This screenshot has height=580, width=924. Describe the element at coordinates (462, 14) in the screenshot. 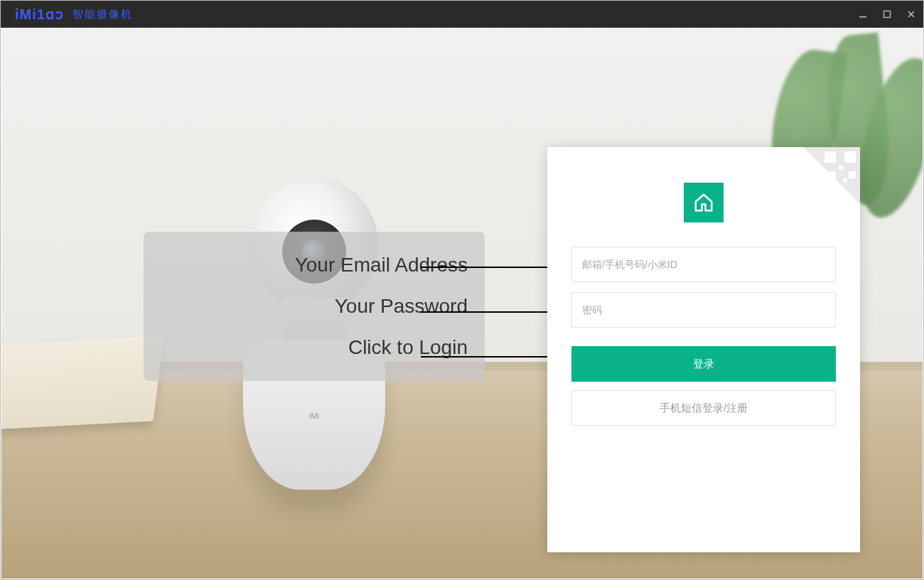

I see `titlebar: iMi1ɑɔ 智能摄像机` at that location.